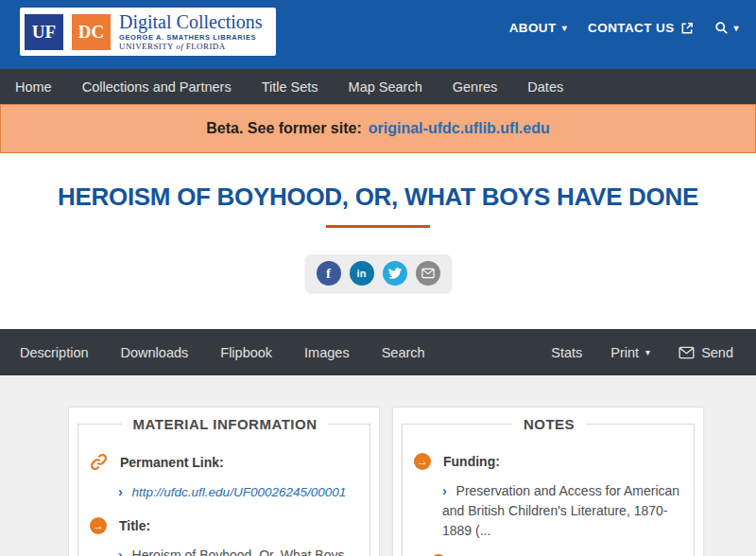 This screenshot has width=756, height=556. Describe the element at coordinates (459, 129) in the screenshot. I see `former-site-link: original-ufdc.uflib.ufl.edu` at that location.